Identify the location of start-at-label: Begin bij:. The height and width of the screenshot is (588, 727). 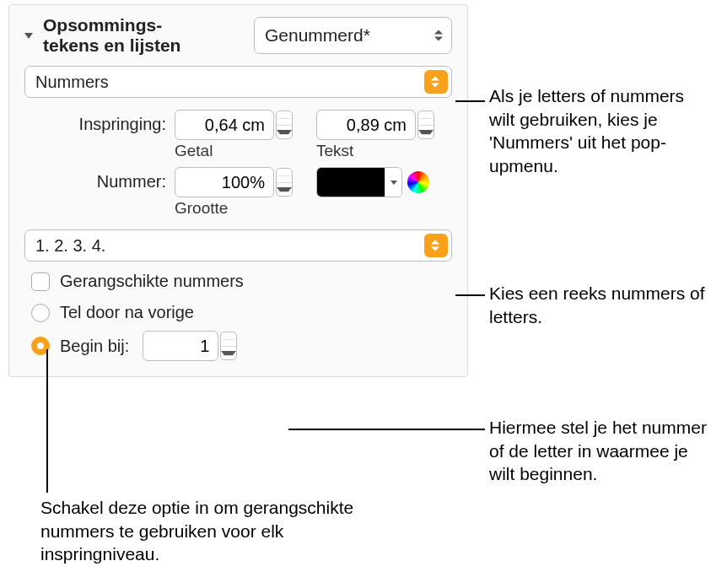
(94, 346).